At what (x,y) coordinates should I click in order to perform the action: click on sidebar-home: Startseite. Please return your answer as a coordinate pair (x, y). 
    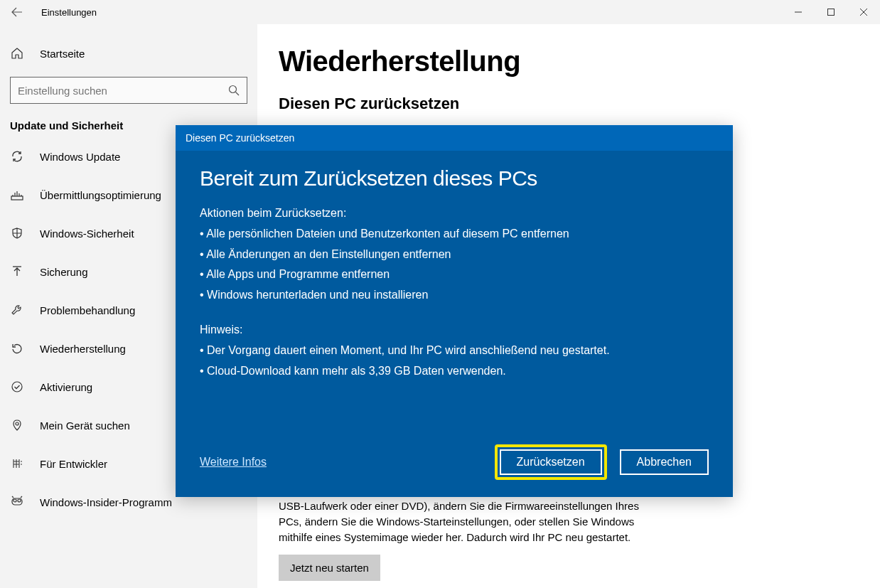
    Looking at the image, I should click on (129, 53).